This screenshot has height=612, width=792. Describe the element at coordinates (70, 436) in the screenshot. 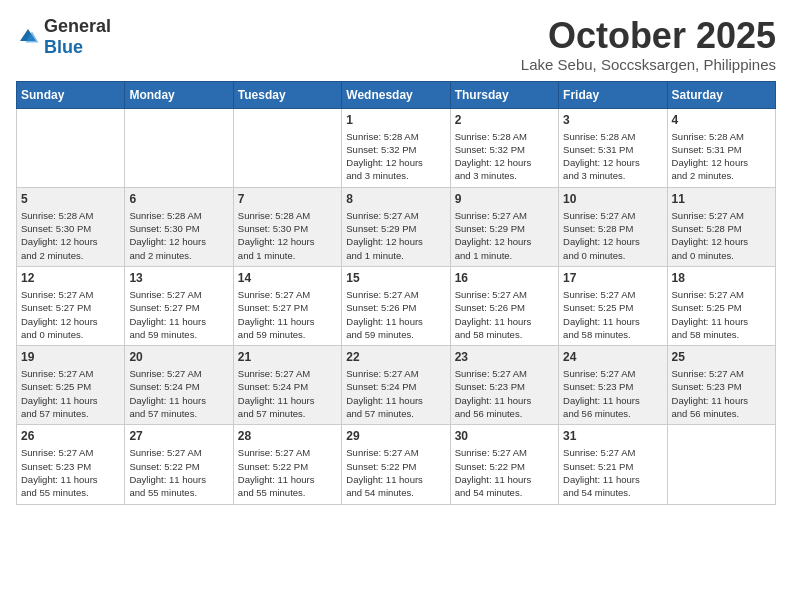

I see `day-number: 26` at that location.